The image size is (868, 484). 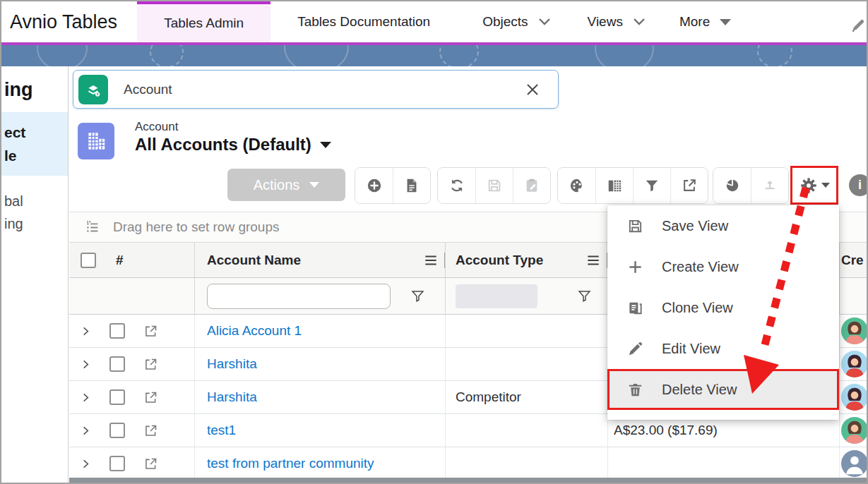 What do you see at coordinates (287, 185) in the screenshot?
I see `actions-button: Actions` at bounding box center [287, 185].